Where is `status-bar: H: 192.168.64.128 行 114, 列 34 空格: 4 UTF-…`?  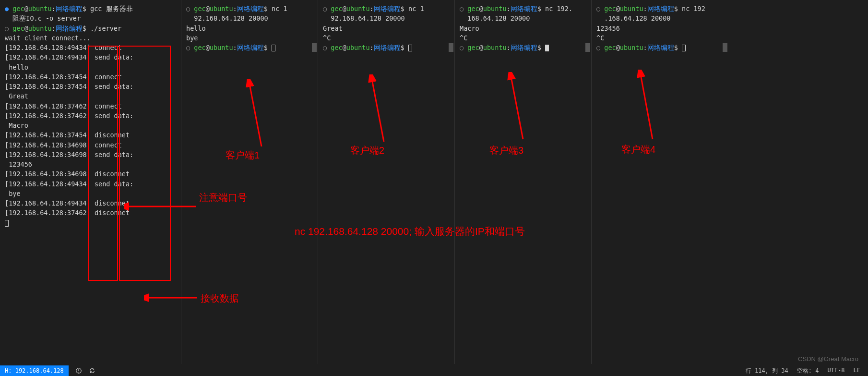
status-bar: H: 192.168.64.128 行 114, 列 34 空格: 4 UTF-… is located at coordinates (434, 371).